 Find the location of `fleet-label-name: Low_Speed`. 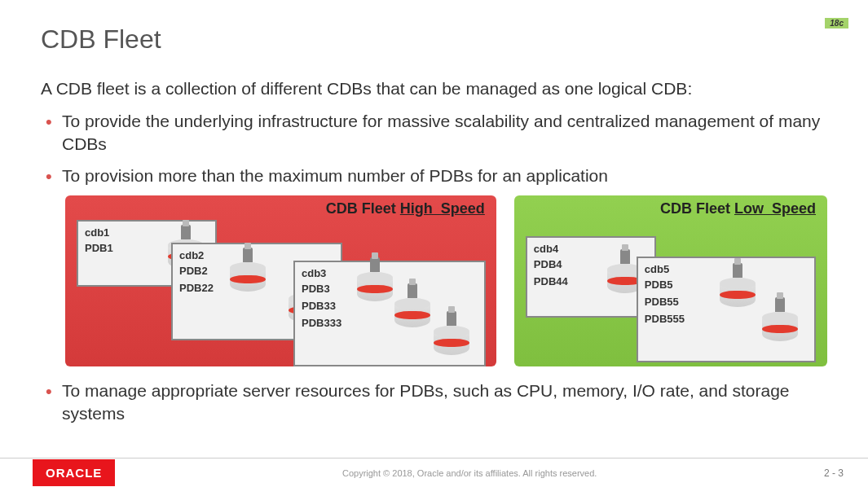

fleet-label-name: Low_Speed is located at coordinates (775, 208).